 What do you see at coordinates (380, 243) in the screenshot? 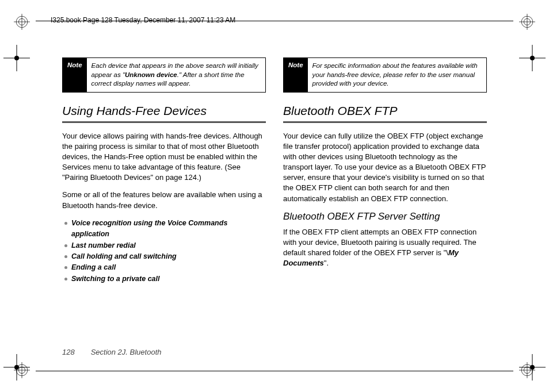
I see `body-text-pre: If the OBEX FTP client attempts an OBEX …` at bounding box center [380, 243].